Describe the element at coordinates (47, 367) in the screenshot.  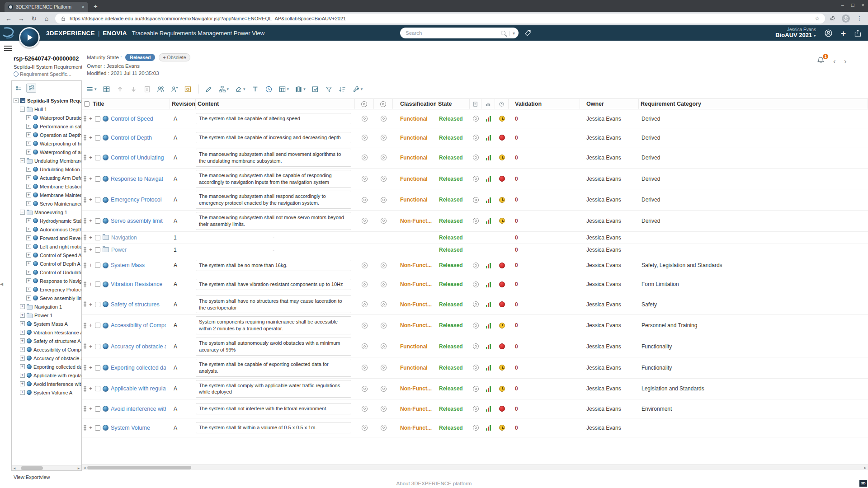
I see `tree-item: + Exporting collected dat...` at that location.